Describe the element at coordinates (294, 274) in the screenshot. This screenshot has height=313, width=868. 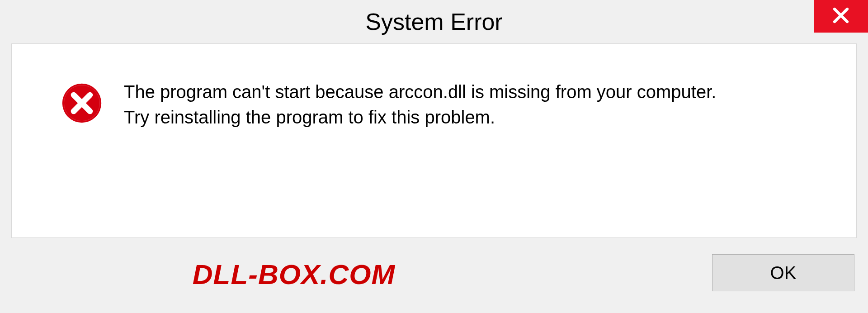
I see `brand-watermark: DLL-BOX.COM` at that location.